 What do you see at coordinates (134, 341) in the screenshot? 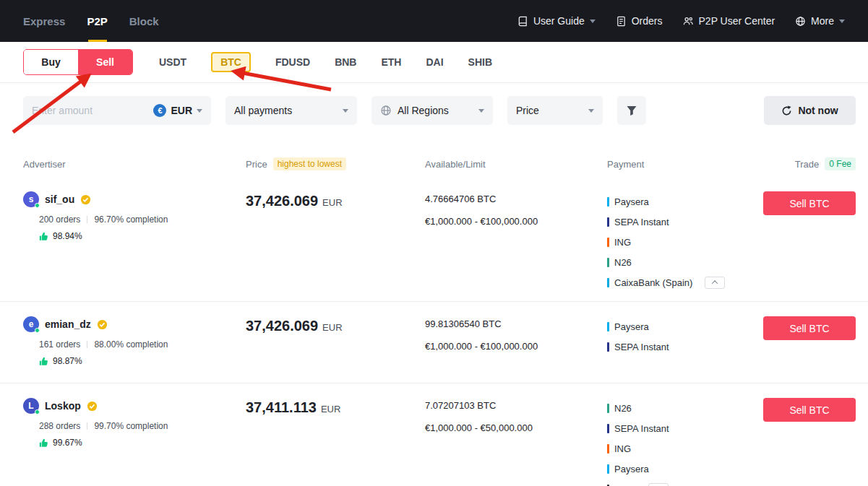
I see `advertiser-cell: e emian_dz 161 orders 88.00% completion …` at bounding box center [134, 341].